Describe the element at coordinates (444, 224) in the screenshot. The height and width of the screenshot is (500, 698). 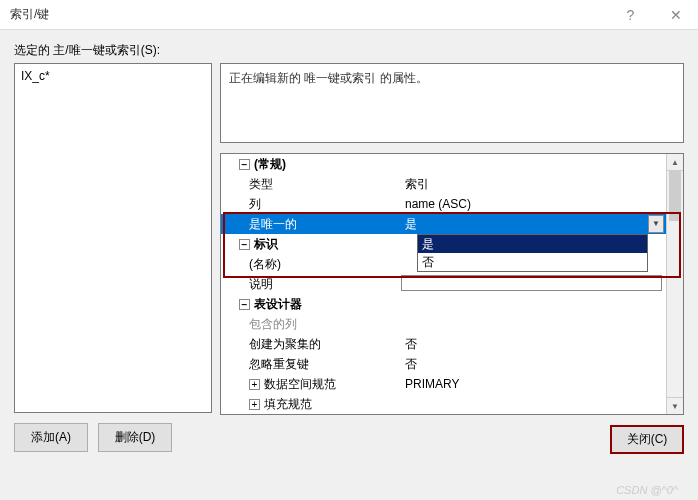
I see `prop-is-unique: 是唯一的是▼` at that location.